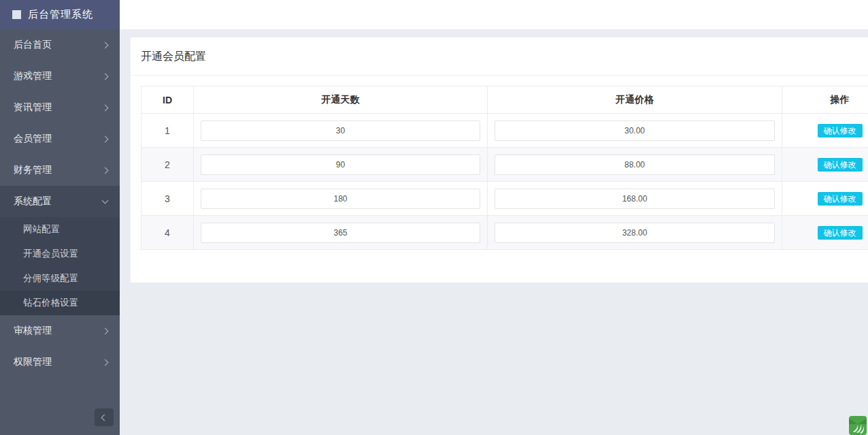 The width and height of the screenshot is (868, 435). What do you see at coordinates (60, 254) in the screenshot?
I see `sidebar-subitem-member-settings: 开通会员设置` at bounding box center [60, 254].